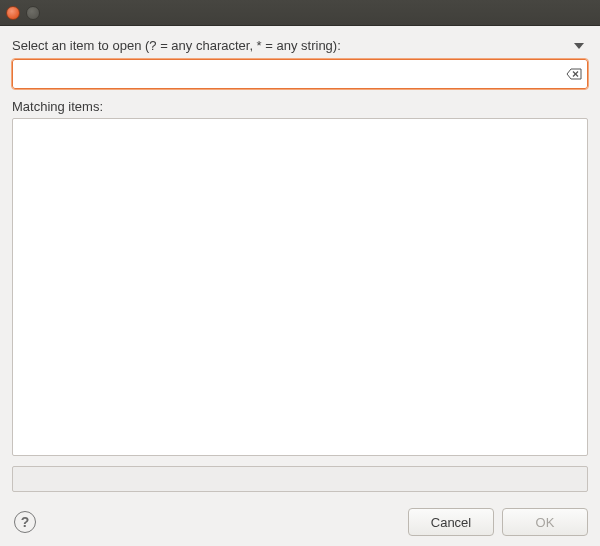 This screenshot has height=546, width=600. Describe the element at coordinates (300, 522) in the screenshot. I see `footer: ? Cancel OK` at that location.